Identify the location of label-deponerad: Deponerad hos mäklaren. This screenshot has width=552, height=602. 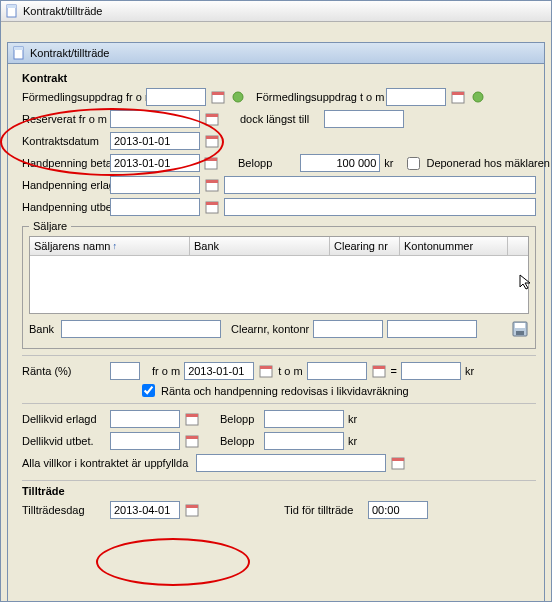
(488, 163).